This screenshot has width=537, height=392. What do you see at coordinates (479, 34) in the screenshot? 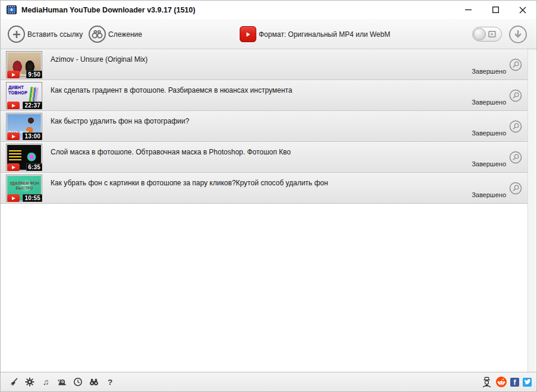
I see `toggle-knob` at bounding box center [479, 34].